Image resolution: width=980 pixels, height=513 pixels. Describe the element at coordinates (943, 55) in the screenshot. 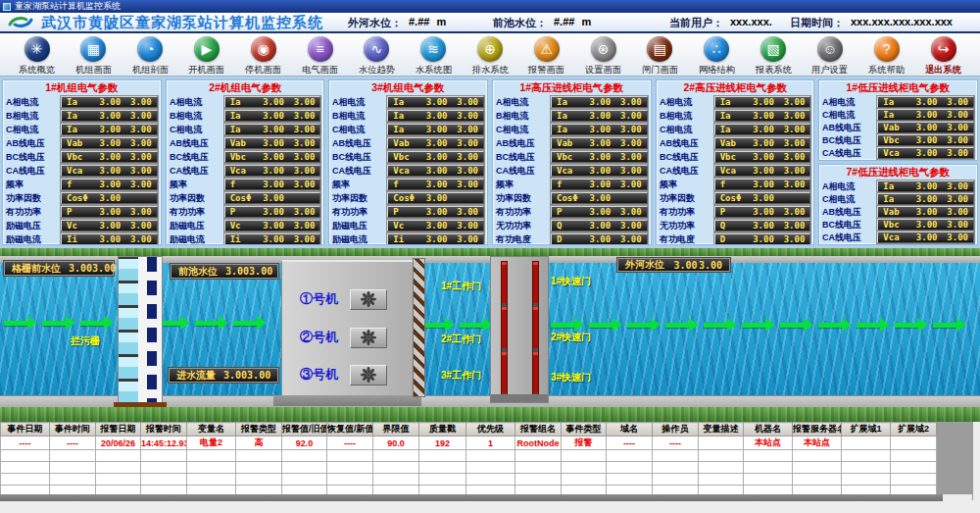

I see `toolbar-item-exit-system: ↪退出系统` at that location.